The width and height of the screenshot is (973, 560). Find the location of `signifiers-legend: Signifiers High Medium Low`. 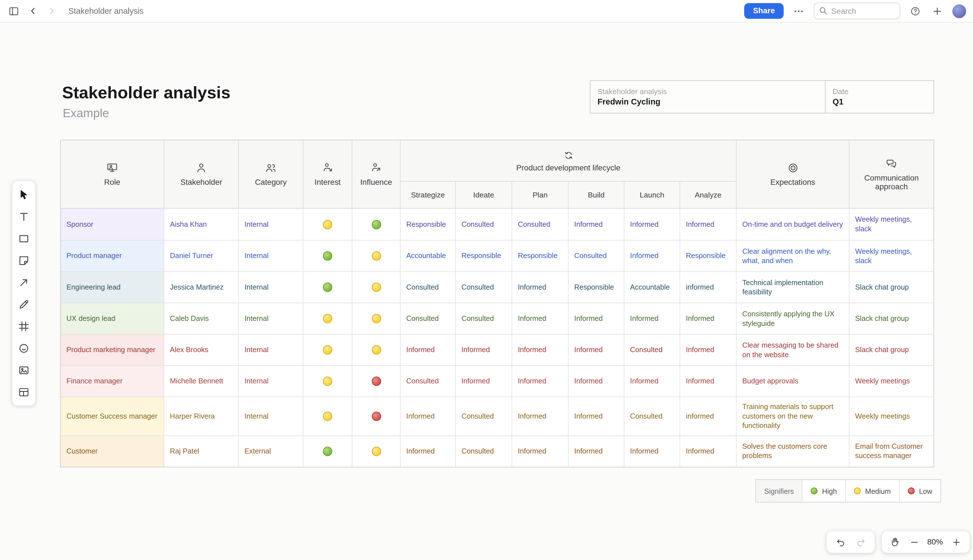

signifiers-legend: Signifiers High Medium Low is located at coordinates (848, 491).